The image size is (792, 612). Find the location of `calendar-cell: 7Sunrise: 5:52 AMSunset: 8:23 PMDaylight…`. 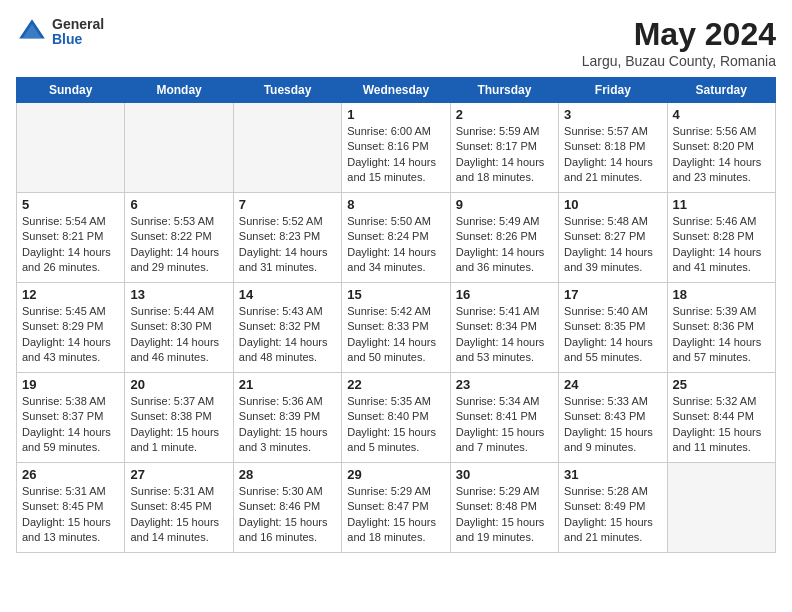

calendar-cell: 7Sunrise: 5:52 AMSunset: 8:23 PMDaylight… is located at coordinates (287, 238).